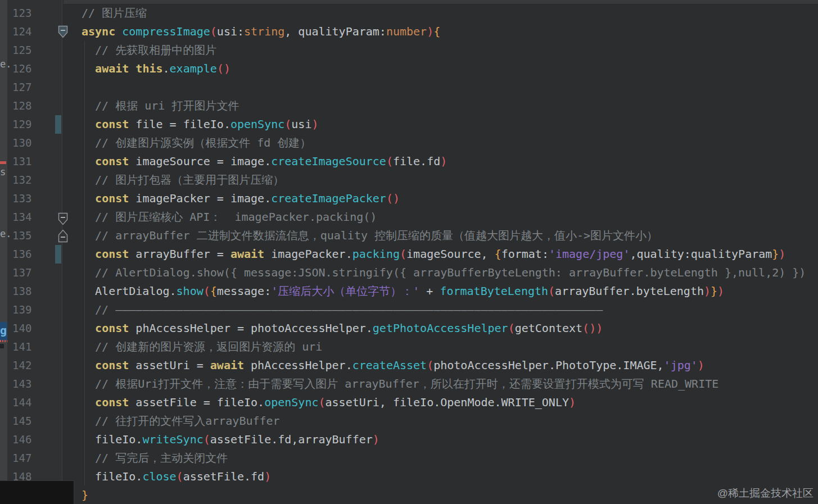  Describe the element at coordinates (22, 31) in the screenshot. I see `line-number: 124` at that location.